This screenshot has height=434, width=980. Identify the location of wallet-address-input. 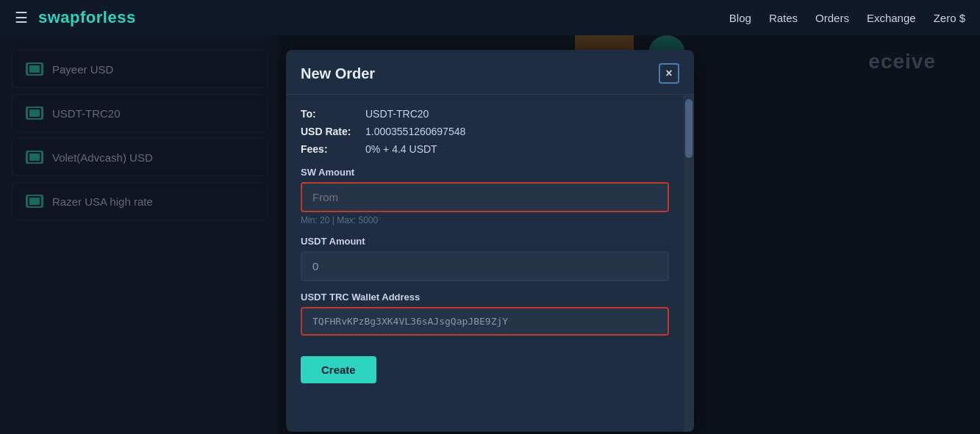
(485, 322).